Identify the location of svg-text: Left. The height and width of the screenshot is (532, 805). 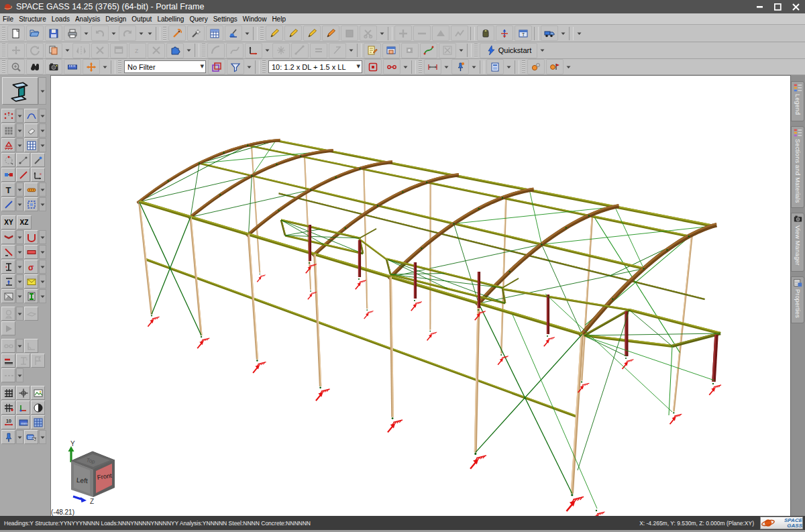
(83, 480).